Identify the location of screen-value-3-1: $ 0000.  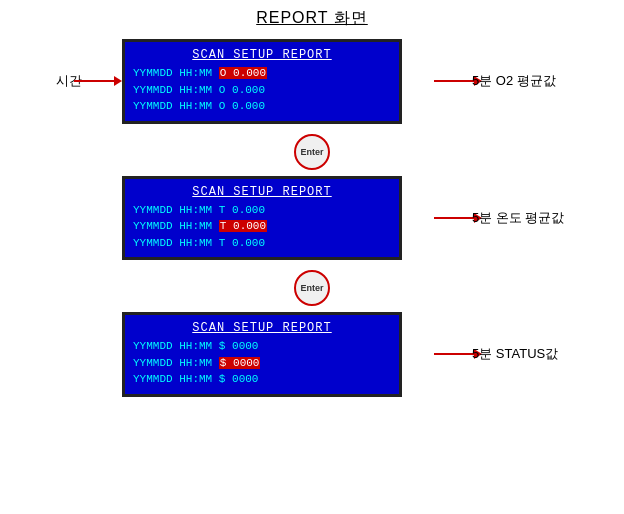
(240, 363).